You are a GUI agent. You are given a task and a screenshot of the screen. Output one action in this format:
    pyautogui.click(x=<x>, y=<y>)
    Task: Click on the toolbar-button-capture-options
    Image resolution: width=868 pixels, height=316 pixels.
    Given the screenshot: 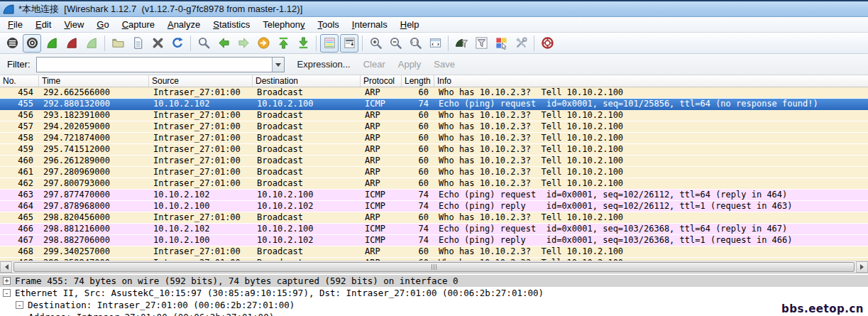 What is the action you would take?
    pyautogui.click(x=32, y=43)
    